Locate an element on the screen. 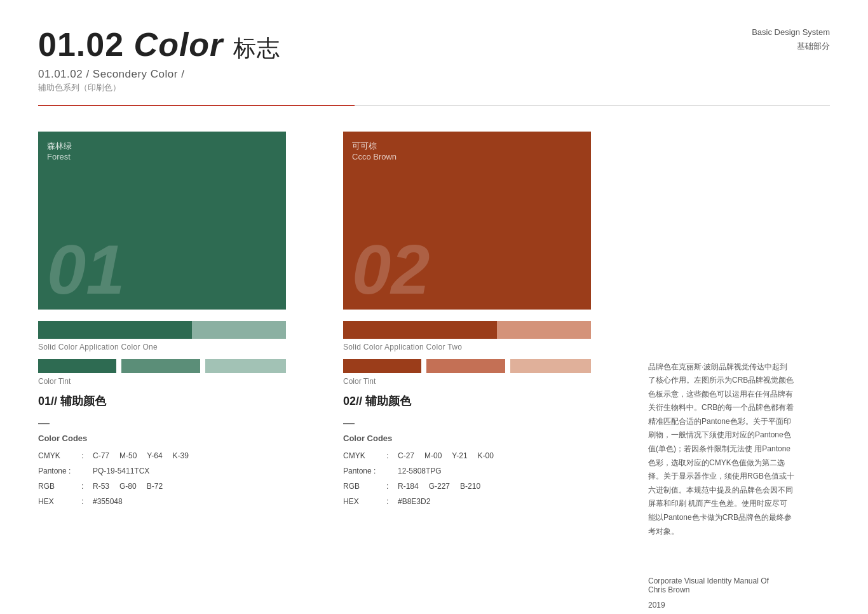 The width and height of the screenshot is (868, 614). color1-tint1 is located at coordinates (78, 366).